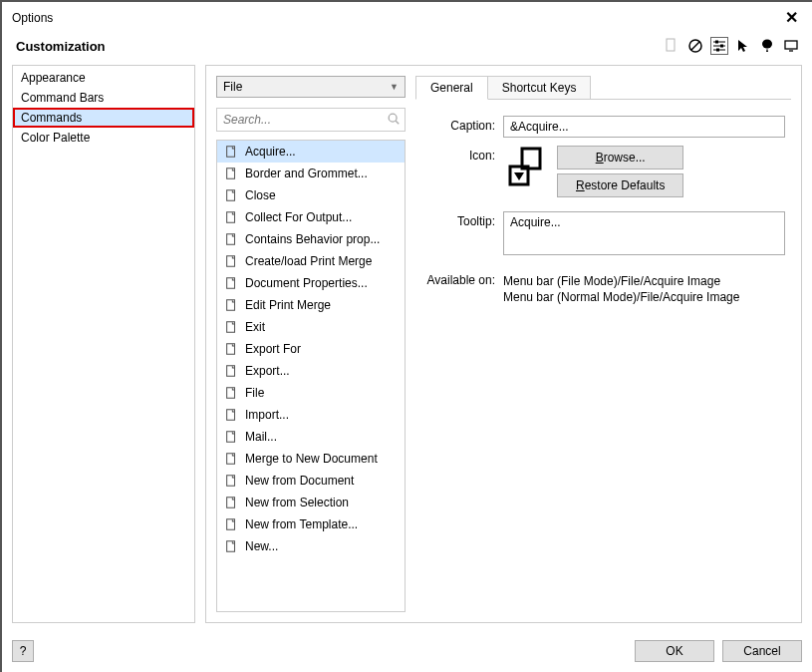 This screenshot has width=812, height=672. Describe the element at coordinates (311, 327) in the screenshot. I see `command-item: Exit` at that location.